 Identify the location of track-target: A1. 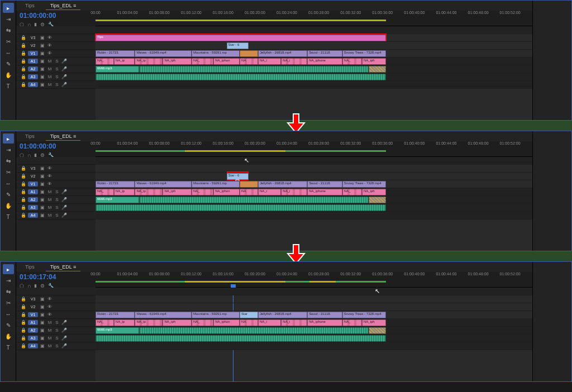
(33, 61).